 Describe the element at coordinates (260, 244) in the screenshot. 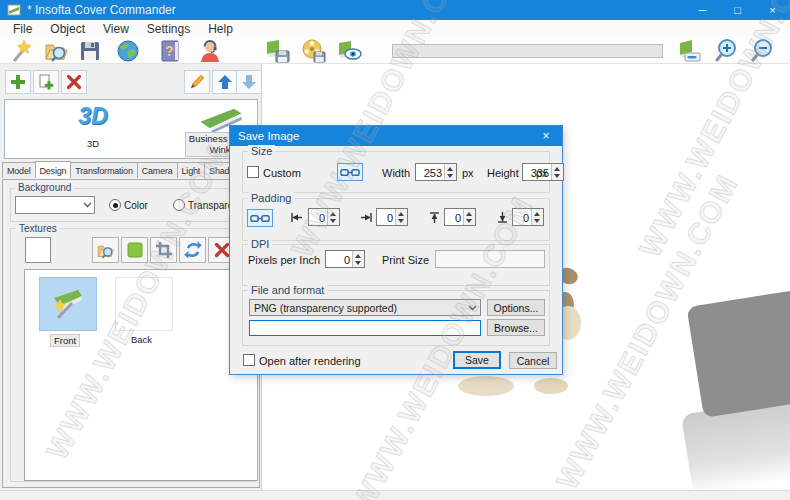

I see `dpi-group-label: DPI` at that location.